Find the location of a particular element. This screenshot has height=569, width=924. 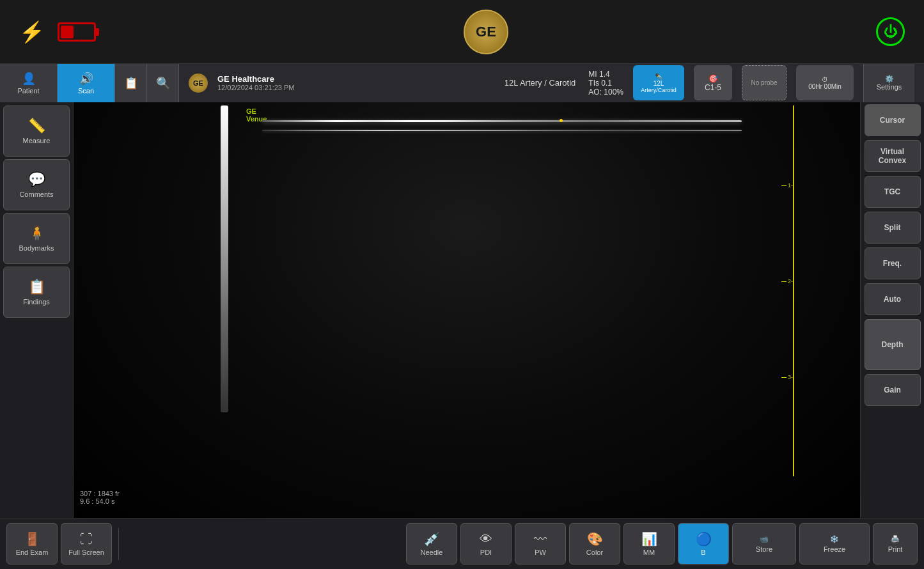

frame-info-line2: 9.6 : 54.0 s is located at coordinates (100, 501).